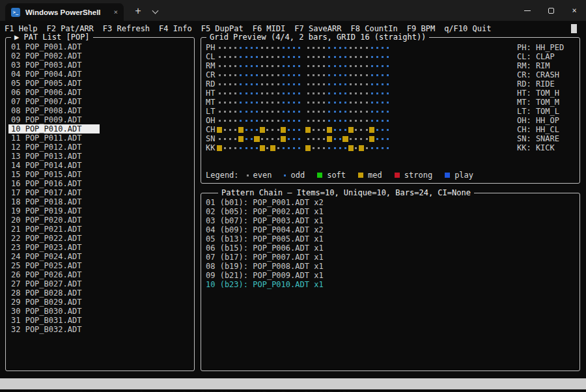 The height and width of the screenshot is (392, 586). Describe the element at coordinates (100, 165) in the screenshot. I see `list-item: 14 POP_P014.ADT` at that location.